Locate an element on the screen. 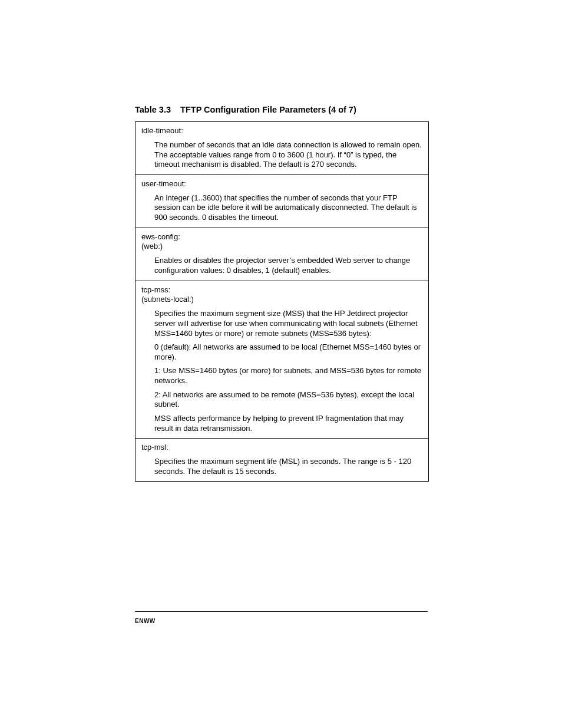 This screenshot has width=562, height=728. param-para: The number of seconds that an idle data … is located at coordinates (289, 155).